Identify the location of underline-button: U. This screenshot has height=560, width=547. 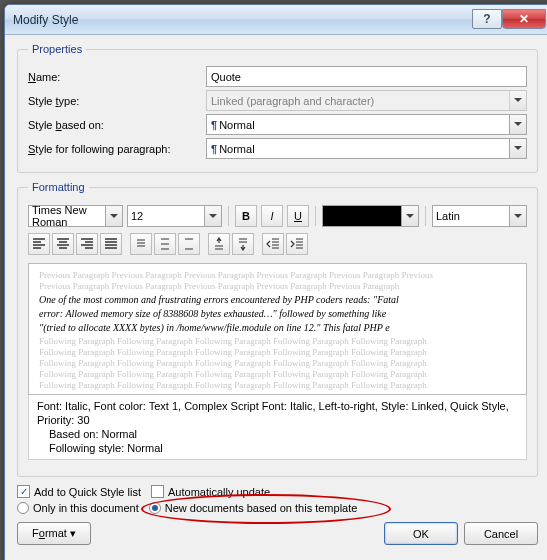
(298, 216).